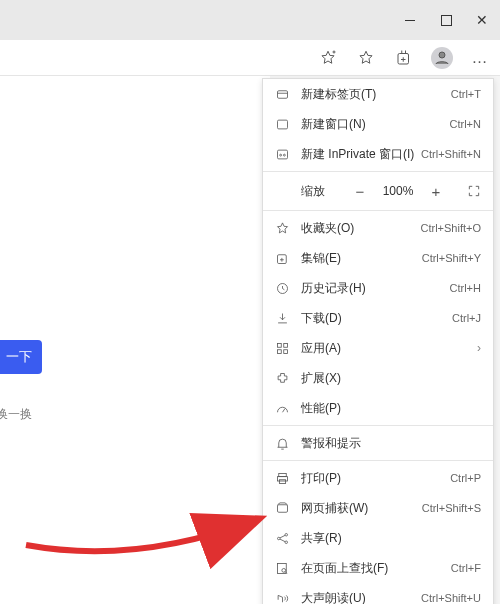 The height and width of the screenshot is (604, 500). What do you see at coordinates (378, 191) in the screenshot?
I see `menu-zoom: 缩放 − 100% +` at bounding box center [378, 191].